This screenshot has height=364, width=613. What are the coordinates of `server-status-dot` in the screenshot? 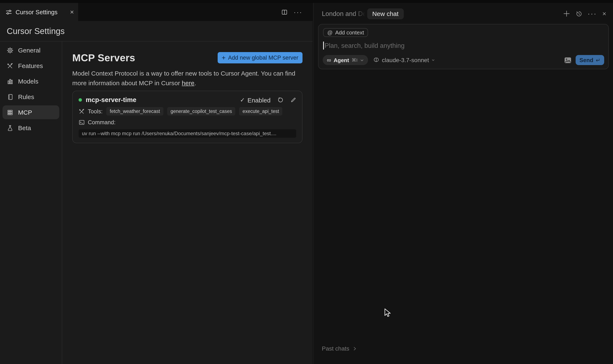 It's located at (80, 100).